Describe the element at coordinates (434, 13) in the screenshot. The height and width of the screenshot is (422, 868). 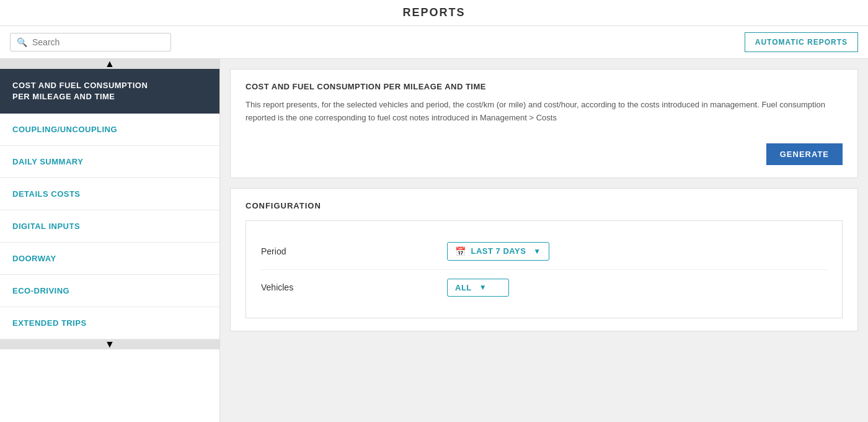
I see `page-title-bar: REPORTS` at that location.